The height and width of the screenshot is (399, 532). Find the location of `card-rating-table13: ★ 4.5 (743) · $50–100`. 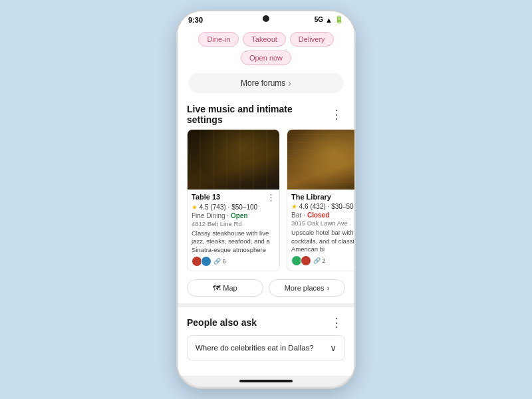

card-rating-table13: ★ 4.5 (743) · $50–100 is located at coordinates (233, 207).